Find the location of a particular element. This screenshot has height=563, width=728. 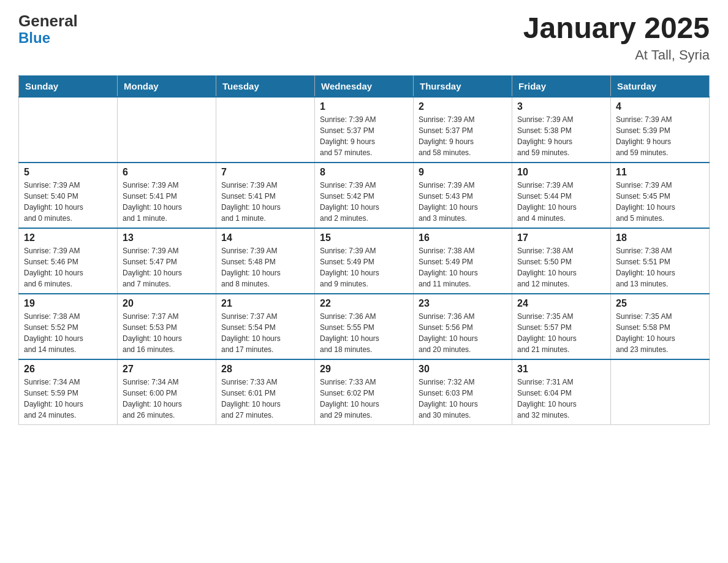

day-number: 10 is located at coordinates (561, 172).